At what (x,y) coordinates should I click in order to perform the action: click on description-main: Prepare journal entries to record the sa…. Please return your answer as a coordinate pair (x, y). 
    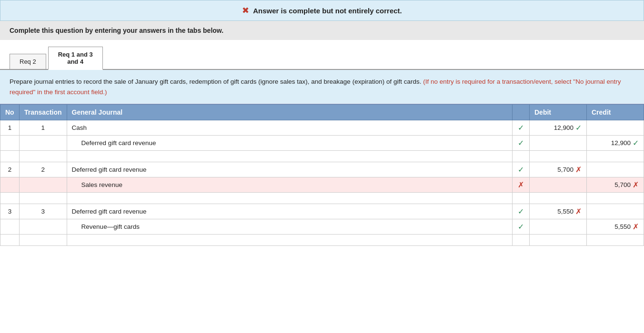
    Looking at the image, I should click on (215, 82).